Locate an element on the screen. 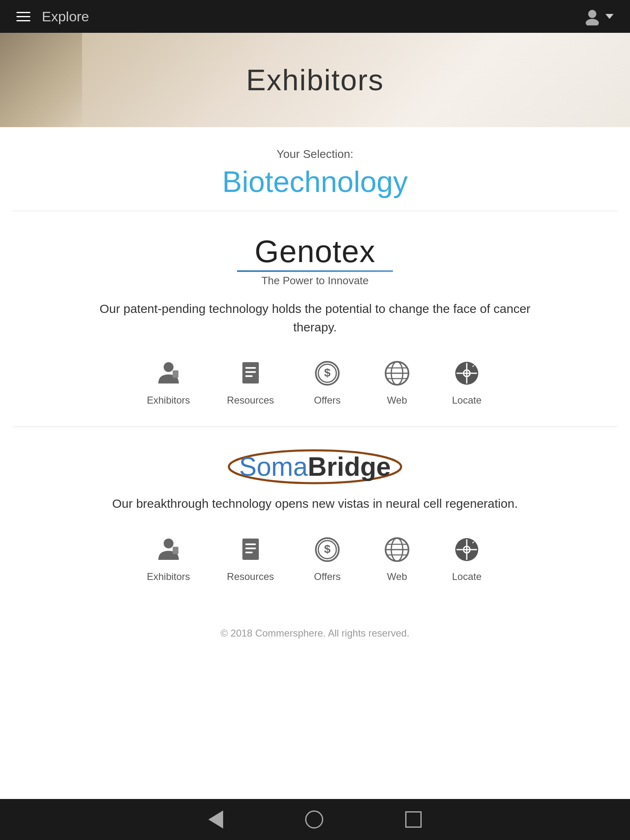 The height and width of the screenshot is (840, 630). back-button is located at coordinates (216, 819).